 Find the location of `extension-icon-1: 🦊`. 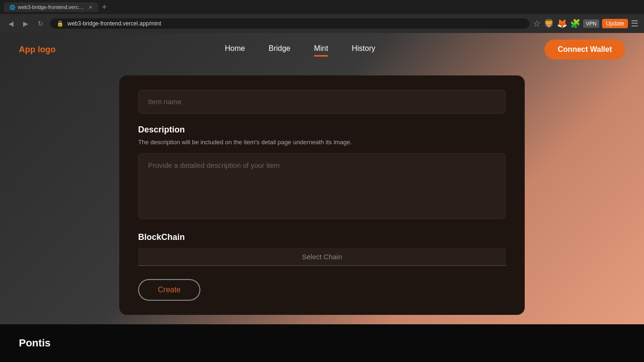

extension-icon-1: 🦊 is located at coordinates (562, 24).